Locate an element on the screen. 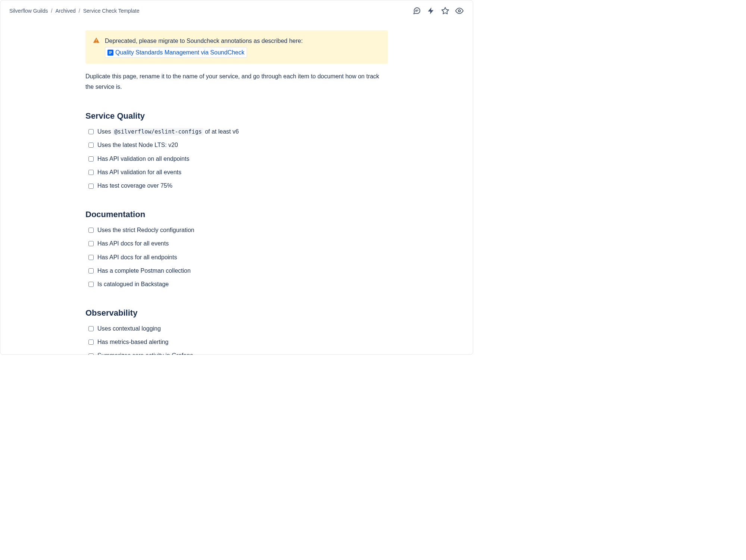 This screenshot has width=746, height=560. item-text: Uses contextual logging is located at coordinates (129, 329).